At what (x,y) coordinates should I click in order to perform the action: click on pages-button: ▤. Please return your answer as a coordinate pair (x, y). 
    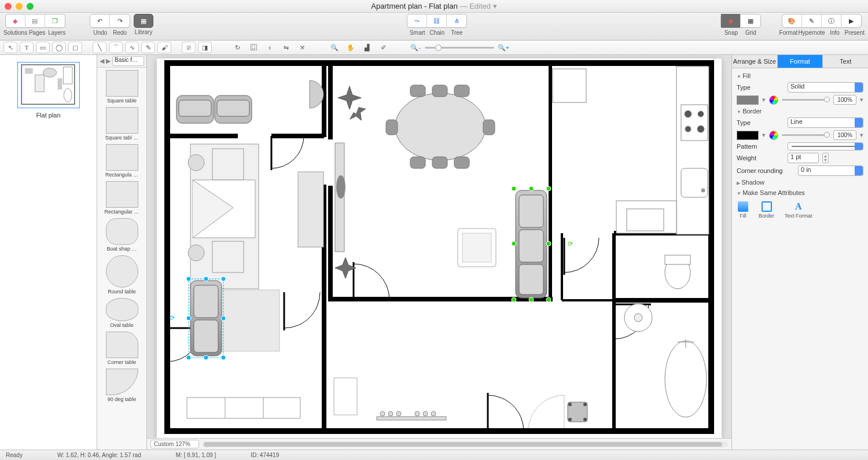
    Looking at the image, I should click on (35, 21).